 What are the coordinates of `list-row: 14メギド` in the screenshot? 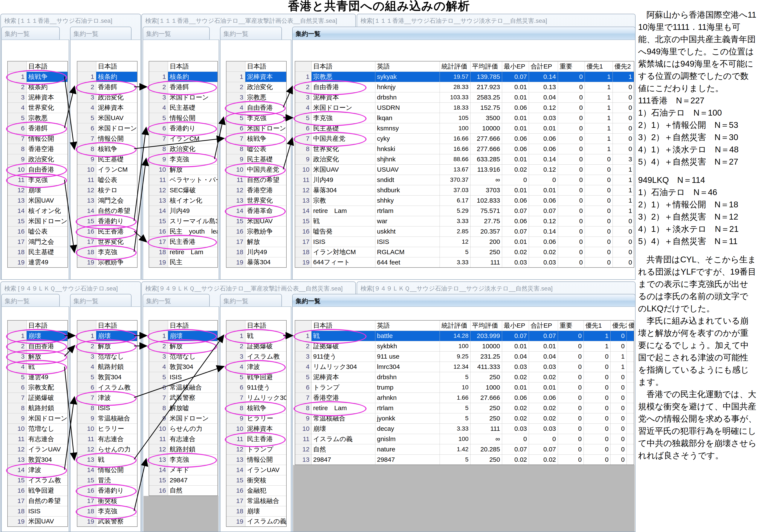 It's located at (183, 470).